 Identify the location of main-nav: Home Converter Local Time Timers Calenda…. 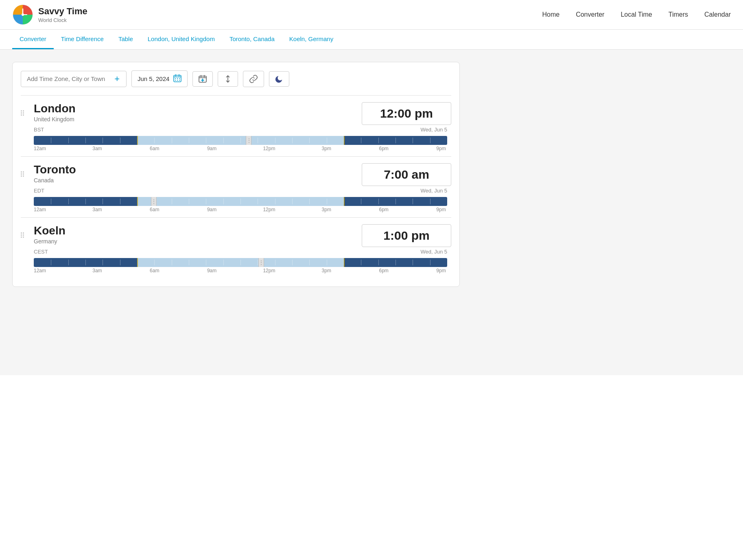
(636, 15).